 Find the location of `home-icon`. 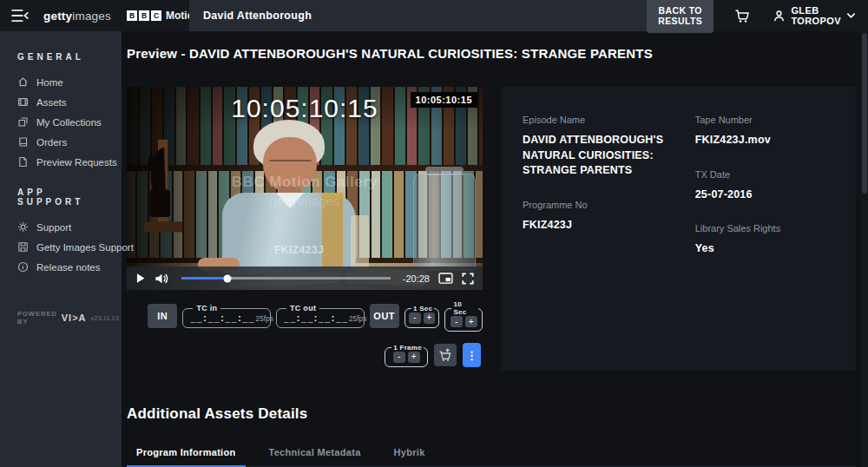

home-icon is located at coordinates (23, 82).